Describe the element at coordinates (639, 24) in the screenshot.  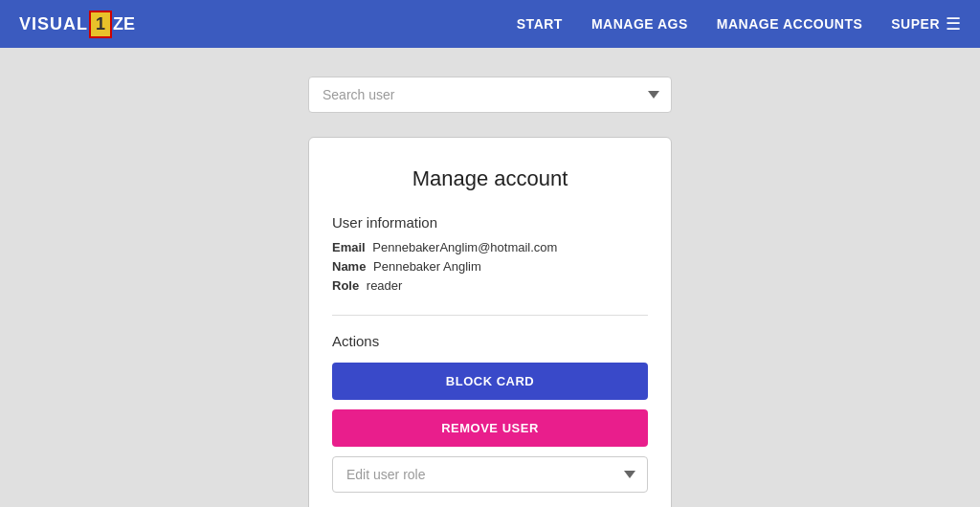
I see `nav-link-manage-ags: MANAGE AGS` at that location.